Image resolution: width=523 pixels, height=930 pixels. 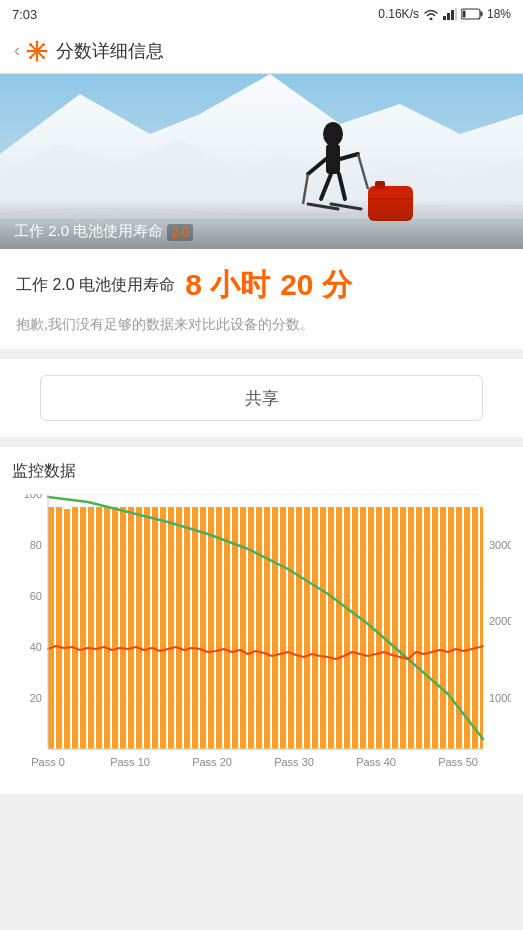 What do you see at coordinates (262, 51) in the screenshot?
I see `header: ‹ 分数详细信息` at bounding box center [262, 51].